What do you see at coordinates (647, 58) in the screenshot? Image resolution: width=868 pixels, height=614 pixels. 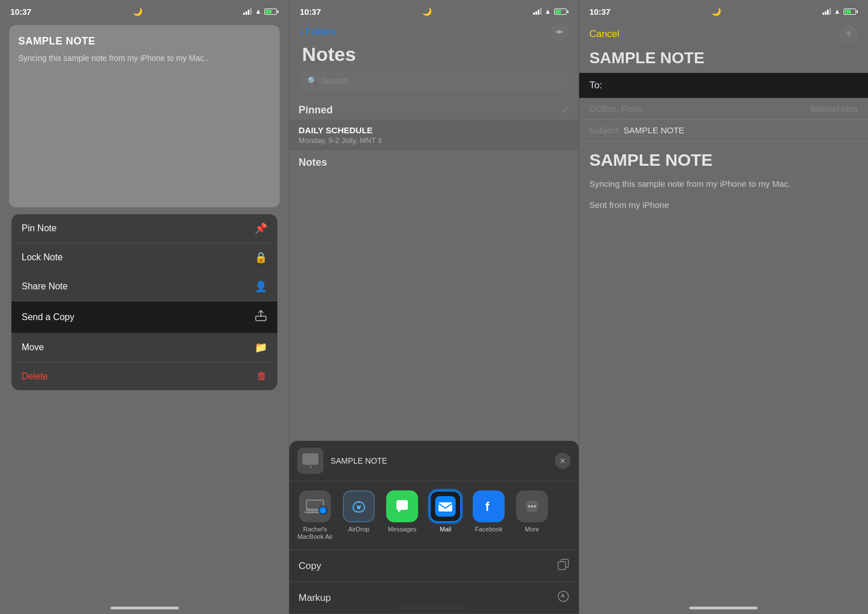 I see `compose-title: SAMPLE NOTE` at bounding box center [647, 58].